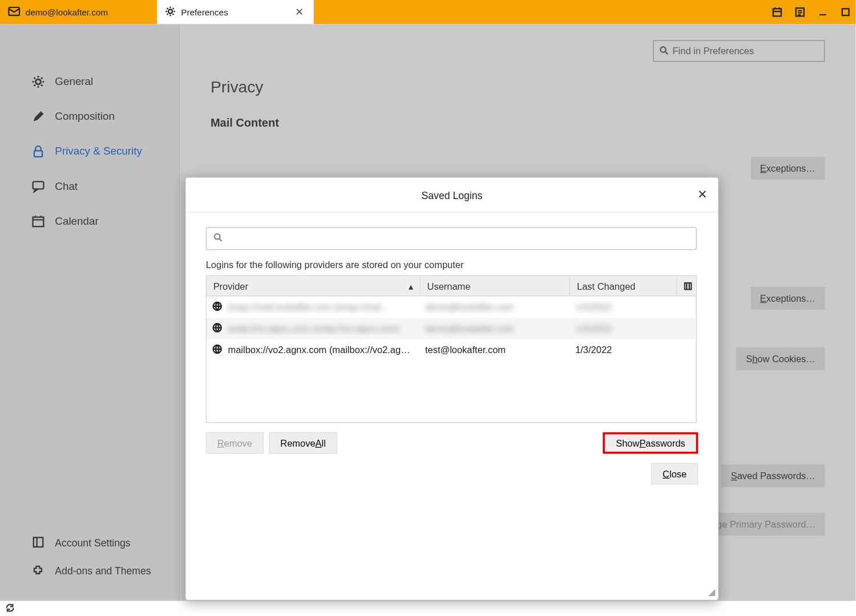 The image size is (856, 616). Describe the element at coordinates (428, 608) in the screenshot. I see `status-bar` at that location.